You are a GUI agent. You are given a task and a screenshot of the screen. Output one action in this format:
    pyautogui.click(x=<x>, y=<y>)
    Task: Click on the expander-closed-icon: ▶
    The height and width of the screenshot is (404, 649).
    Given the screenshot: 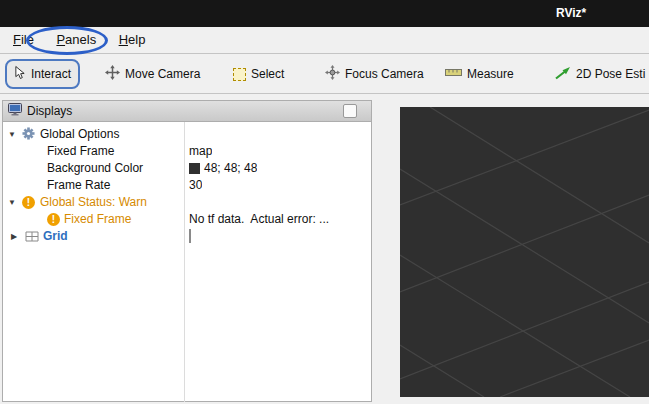 What is the action you would take?
    pyautogui.click(x=14, y=236)
    